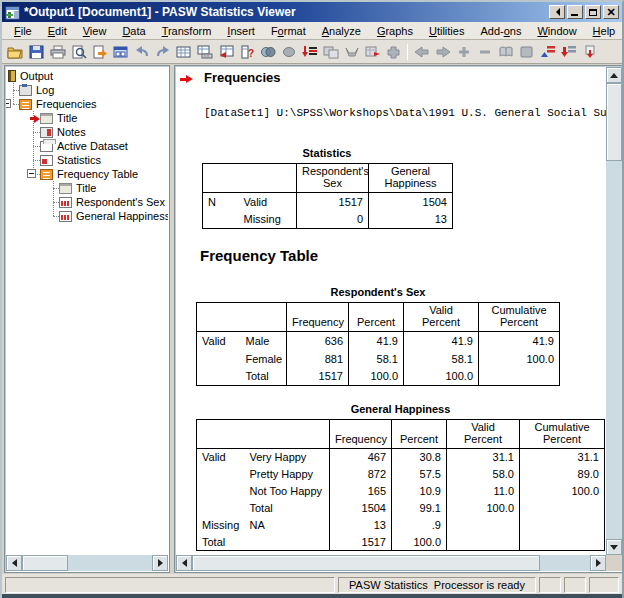 The width and height of the screenshot is (624, 598). Describe the element at coordinates (352, 52) in the screenshot. I see `use-sets-icon` at that location.